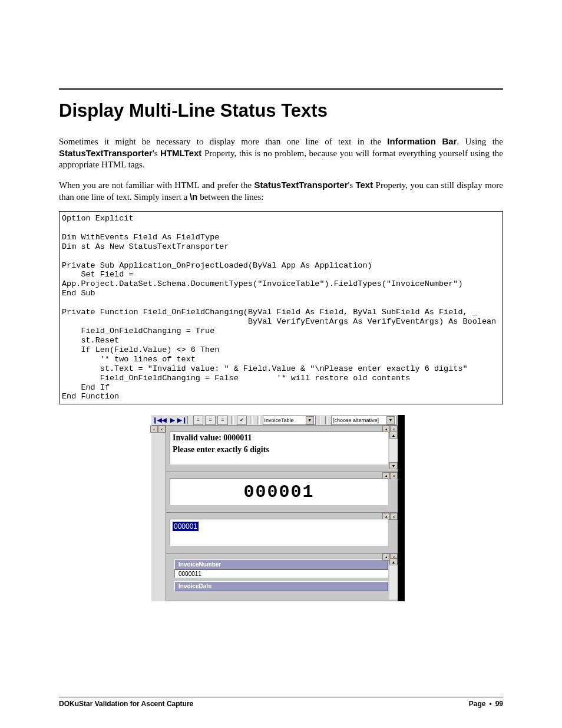 The width and height of the screenshot is (562, 728). I want to click on toolbar-btn-check: ✔, so click(242, 420).